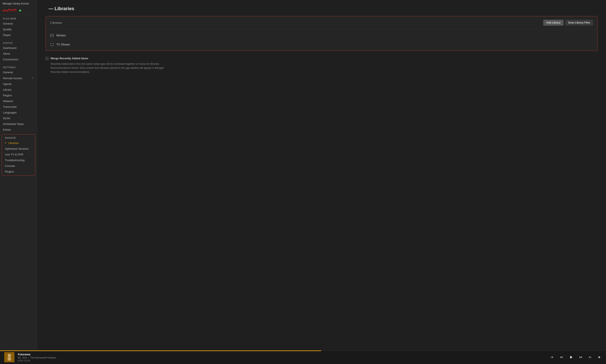  I want to click on plex-web-section: Plex Web General Quality Player, so click(18, 27).